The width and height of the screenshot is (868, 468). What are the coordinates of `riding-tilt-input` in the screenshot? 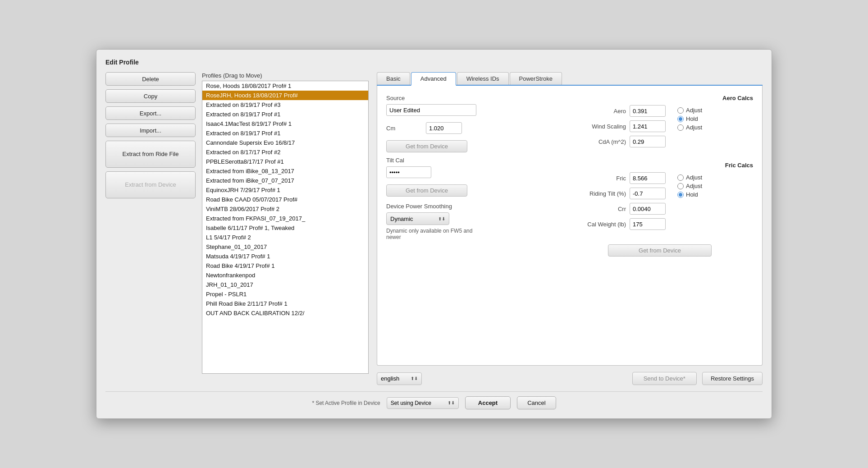 It's located at (648, 193).